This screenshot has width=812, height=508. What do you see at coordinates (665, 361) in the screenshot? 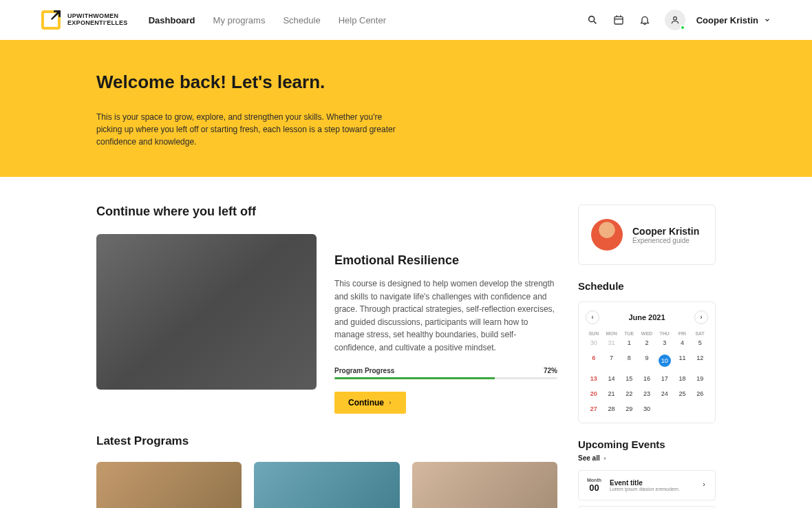
I see `calendar-day-selected: 10` at bounding box center [665, 361].